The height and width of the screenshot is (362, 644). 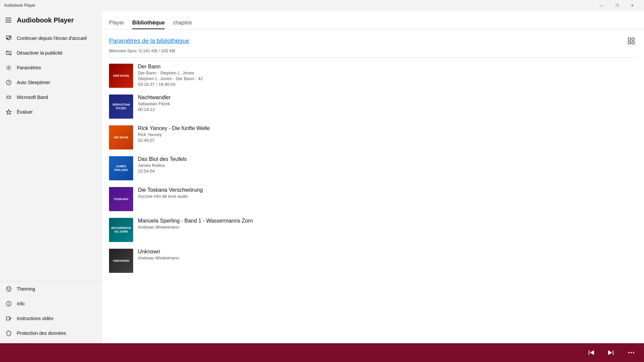 I want to click on book-item-das-blut: JAMES ROLLINS Das Blut des Teufels James…, so click(x=373, y=168).